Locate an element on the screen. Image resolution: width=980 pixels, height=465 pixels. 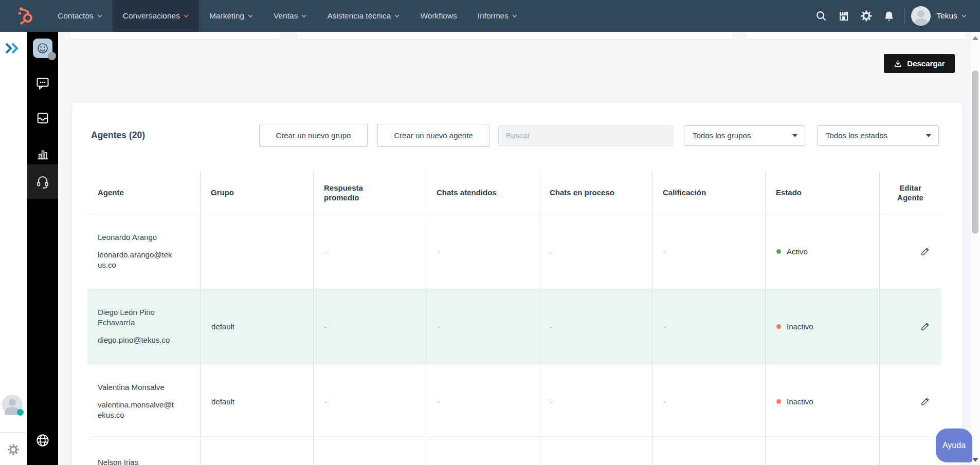
scrollbar-thumb is located at coordinates (975, 152).